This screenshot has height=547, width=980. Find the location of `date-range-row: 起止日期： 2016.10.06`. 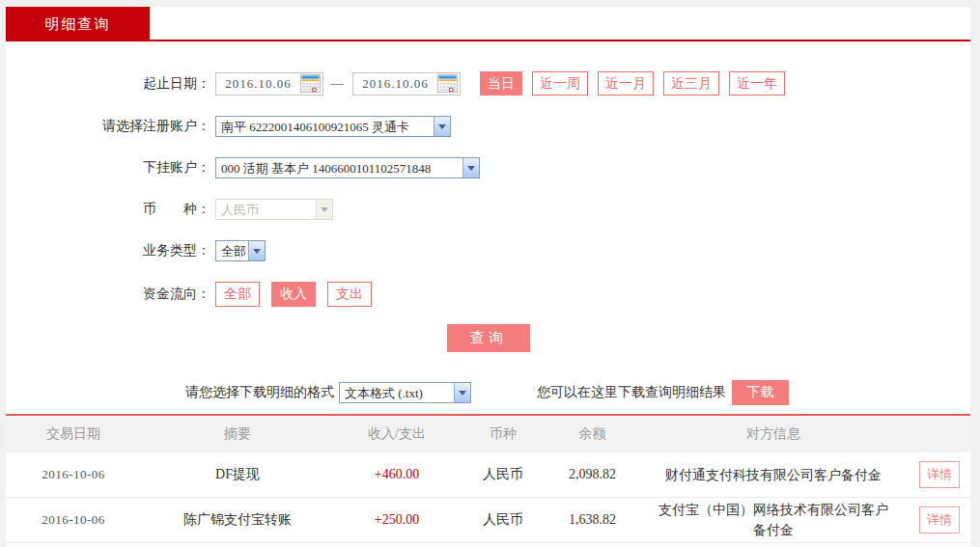

date-range-row: 起止日期： 2016.10.06 is located at coordinates (489, 83).